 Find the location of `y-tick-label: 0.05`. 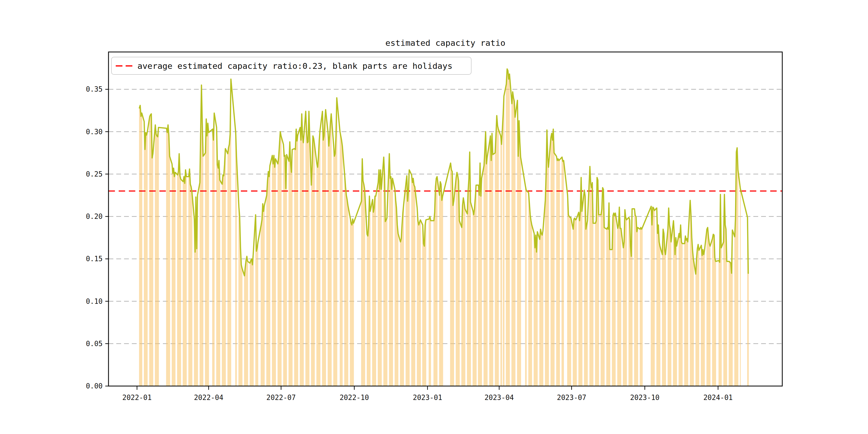

y-tick-label: 0.05 is located at coordinates (94, 344).